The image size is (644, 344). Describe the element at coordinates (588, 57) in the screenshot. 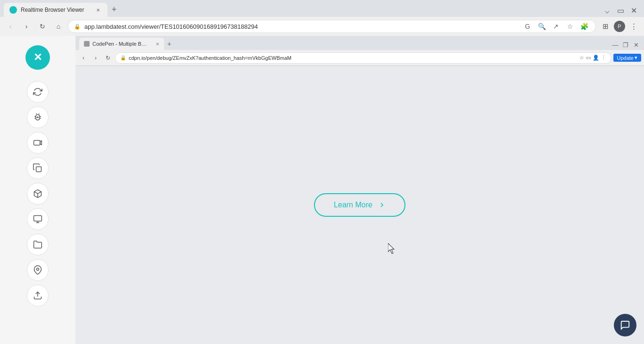

I see `inner-pip-icon: ▭` at that location.